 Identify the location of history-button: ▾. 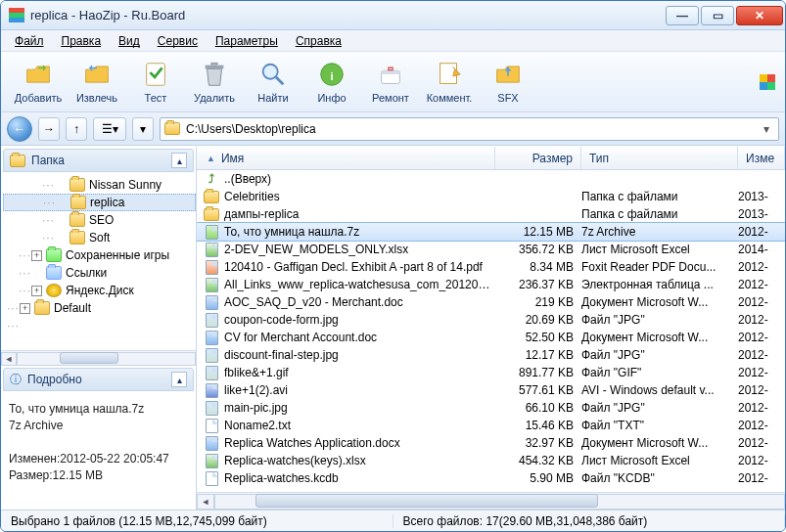
(143, 129).